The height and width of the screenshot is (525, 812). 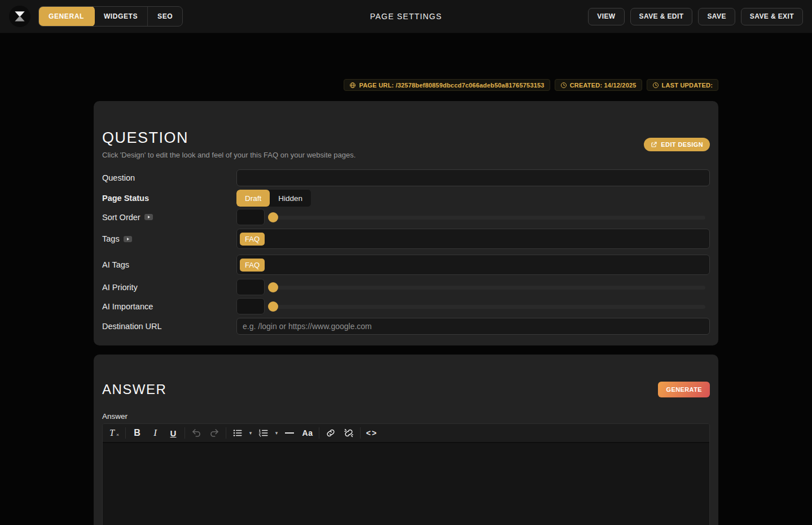 What do you see at coordinates (274, 198) in the screenshot?
I see `page-status-toggle: Draft Hidden` at bounding box center [274, 198].